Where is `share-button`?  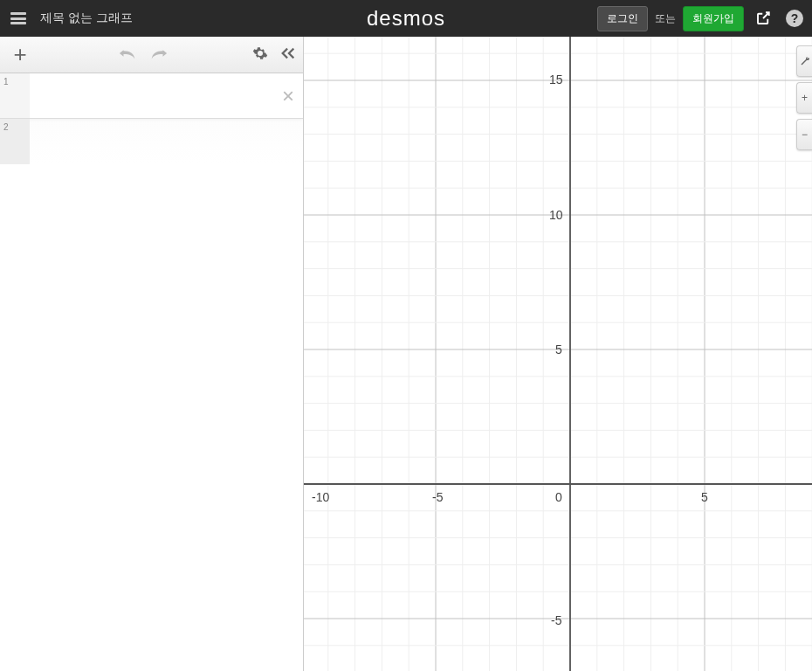
share-button is located at coordinates (763, 18).